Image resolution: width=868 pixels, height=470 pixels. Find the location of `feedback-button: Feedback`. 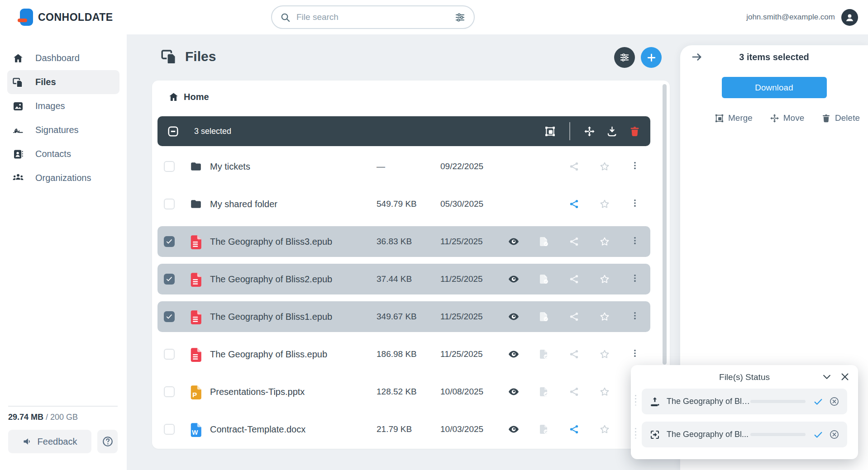

feedback-button: Feedback is located at coordinates (50, 442).